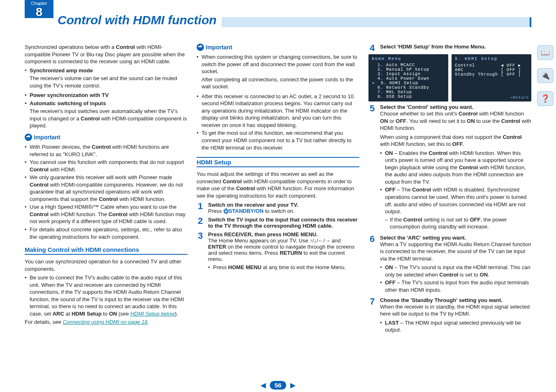 The width and height of the screenshot is (556, 392). I want to click on step-3: 3 Press RECEIVER, then press HOME MENU. …, so click(278, 251).